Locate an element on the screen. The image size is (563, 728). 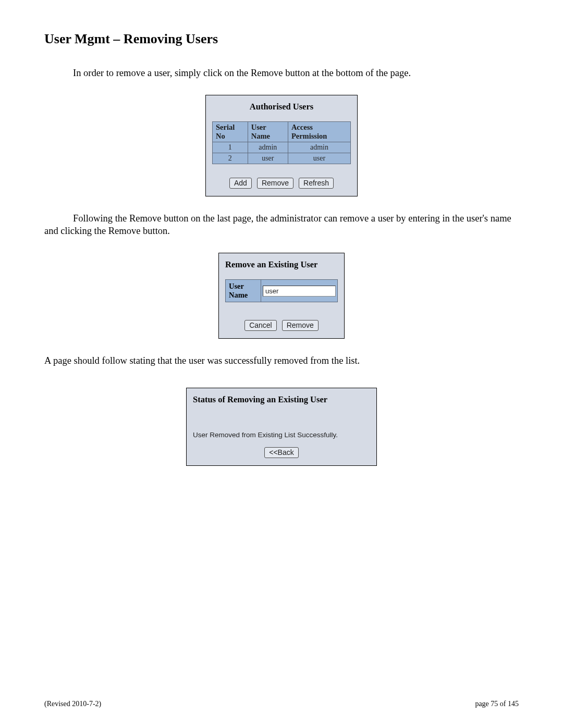
cell-username: user is located at coordinates (268, 158).